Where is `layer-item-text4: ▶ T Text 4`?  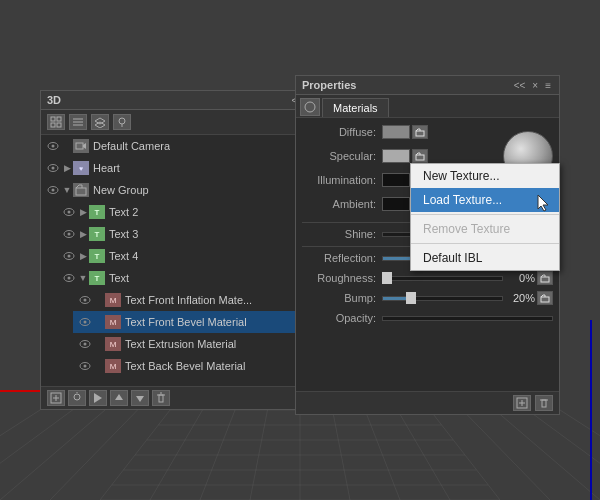
layer-item-text4: ▶ T Text 4 is located at coordinates (190, 256).